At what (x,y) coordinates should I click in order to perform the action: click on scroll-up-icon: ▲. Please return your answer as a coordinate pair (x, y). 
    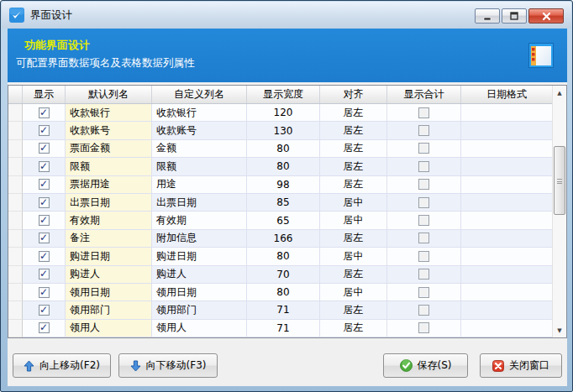
    Looking at the image, I should click on (560, 92).